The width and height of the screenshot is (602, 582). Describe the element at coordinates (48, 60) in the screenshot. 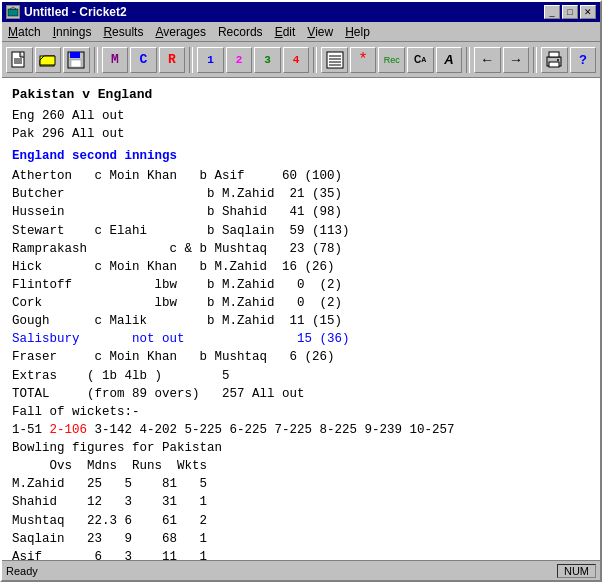

I see `toolbar-open-btn` at that location.